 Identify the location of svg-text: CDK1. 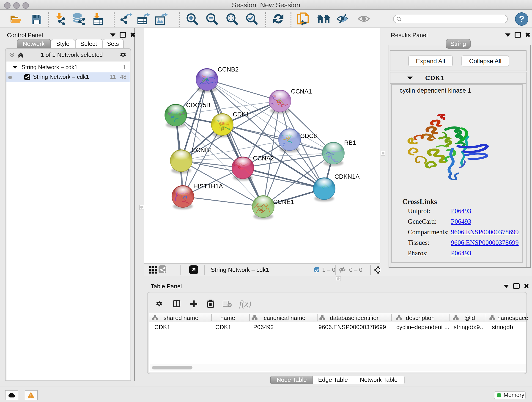
(241, 115).